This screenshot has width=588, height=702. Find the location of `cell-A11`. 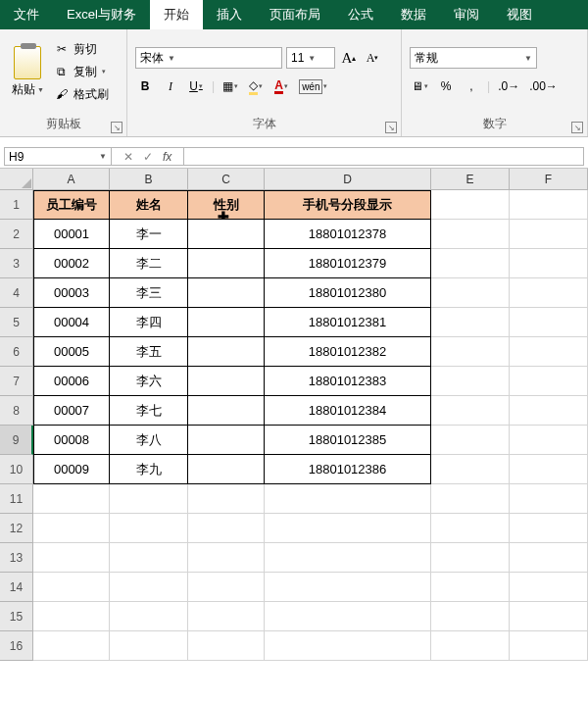

cell-A11 is located at coordinates (72, 499).